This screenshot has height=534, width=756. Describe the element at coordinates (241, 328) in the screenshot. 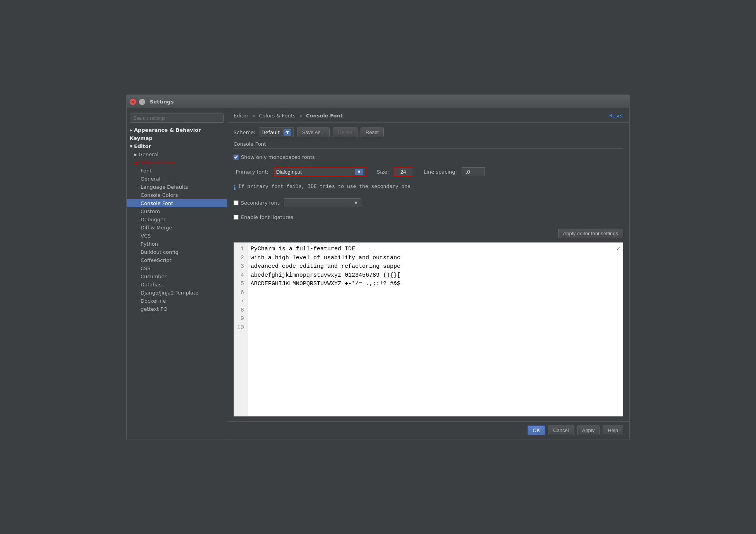

I see `line-num-10: 10` at that location.